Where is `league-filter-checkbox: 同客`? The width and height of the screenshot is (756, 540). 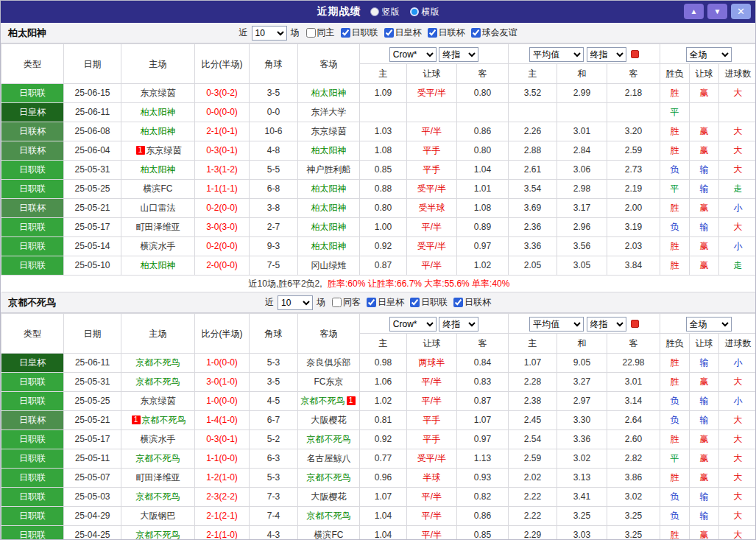
league-filter-checkbox: 同客 is located at coordinates (346, 302).